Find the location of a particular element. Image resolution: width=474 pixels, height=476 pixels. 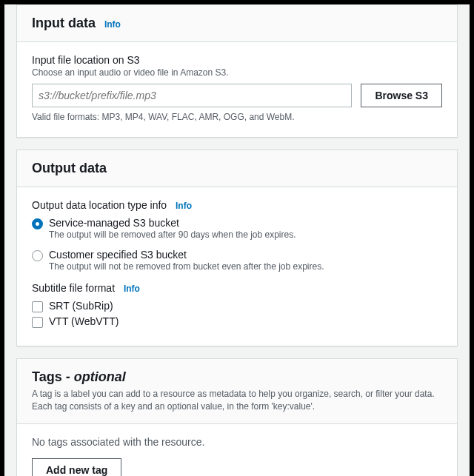

input-title: Input data is located at coordinates (64, 23).